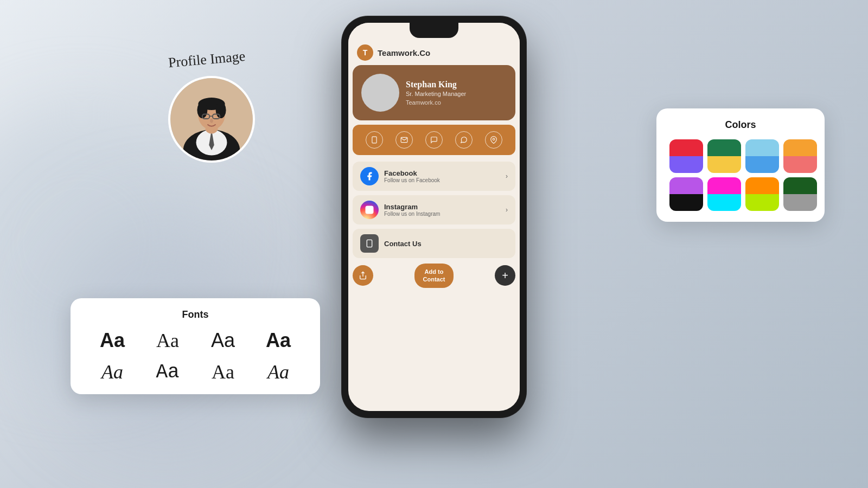 Image resolution: width=868 pixels, height=488 pixels. Describe the element at coordinates (434, 210) in the screenshot. I see `instagram-link: Instagram Follow us on Instagram ›` at that location.